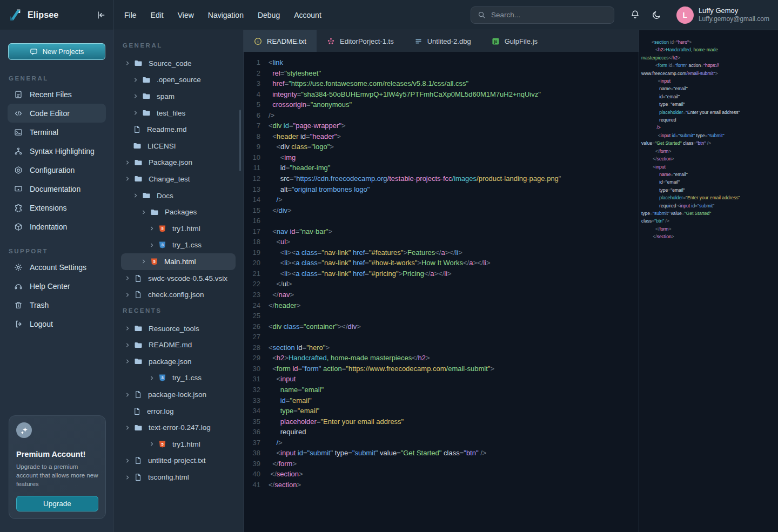  Describe the element at coordinates (157, 15) in the screenshot. I see `menu-edit: Edit` at that location.